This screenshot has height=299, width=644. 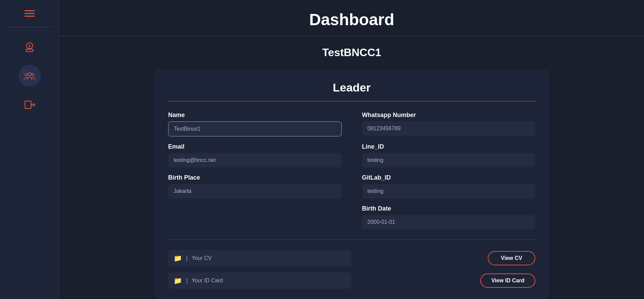 I want to click on view-id-card-button: View ID Card, so click(x=508, y=281).